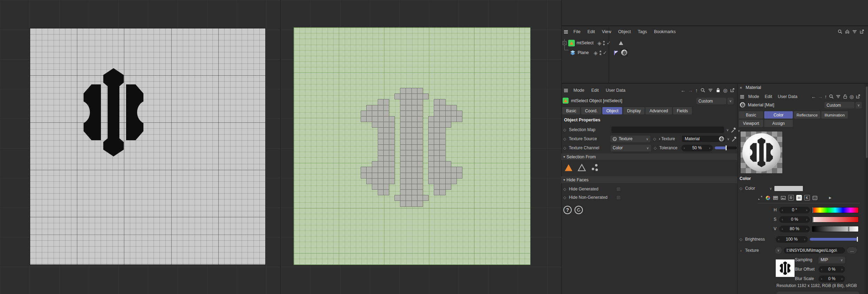 The width and height of the screenshot is (868, 294). I want to click on hide-non-generated-checkbox, so click(618, 197).